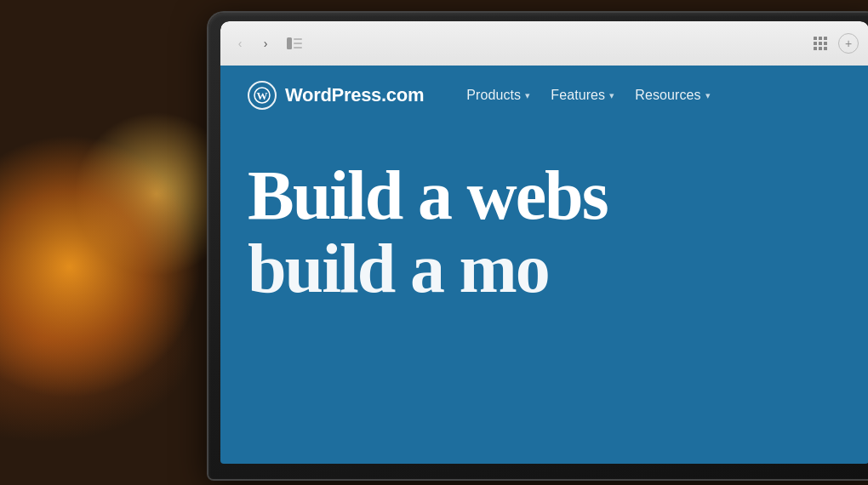 The height and width of the screenshot is (485, 868). What do you see at coordinates (589, 95) in the screenshot?
I see `wp-nav-links: Products ▾ Features ▾ Resources ▾` at bounding box center [589, 95].